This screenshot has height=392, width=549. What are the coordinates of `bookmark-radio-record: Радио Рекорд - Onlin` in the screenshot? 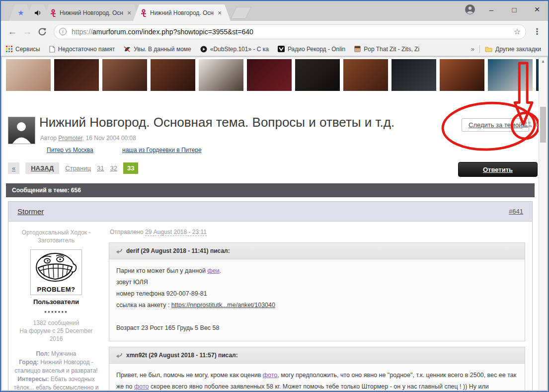 It's located at (312, 49).